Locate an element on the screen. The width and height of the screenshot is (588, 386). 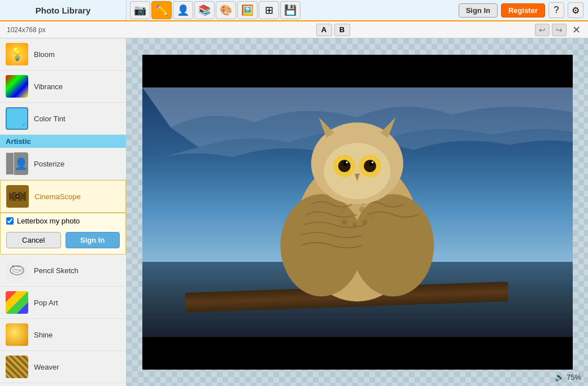
brush-tool-btn: ✏️ is located at coordinates (162, 10).